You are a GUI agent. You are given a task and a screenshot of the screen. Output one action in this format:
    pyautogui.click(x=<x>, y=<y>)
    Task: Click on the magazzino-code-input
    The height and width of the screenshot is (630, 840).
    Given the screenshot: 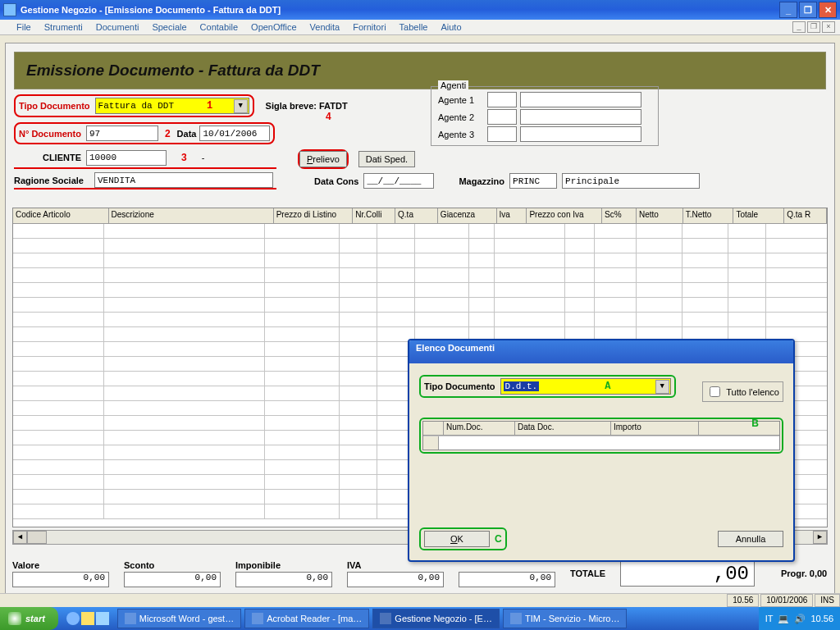 What is the action you would take?
    pyautogui.click(x=533, y=180)
    